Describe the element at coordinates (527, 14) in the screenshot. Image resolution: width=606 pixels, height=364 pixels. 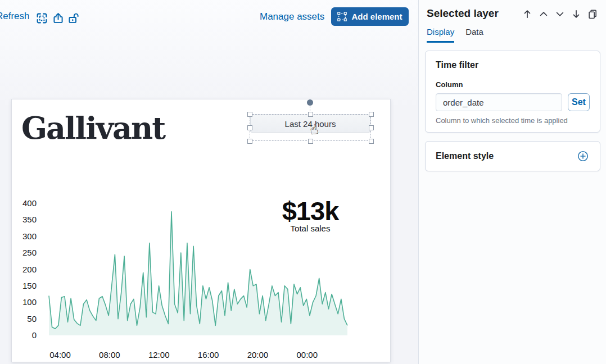
I see `move-to-top-button` at that location.